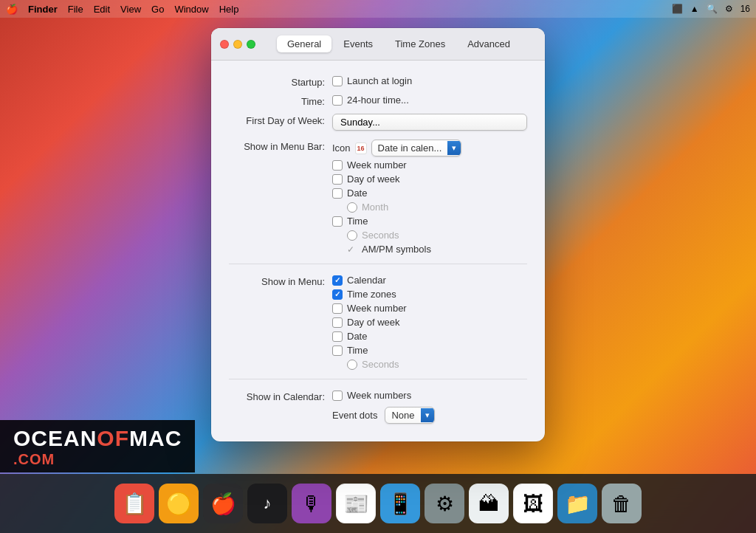 The image size is (756, 533). I want to click on tab-events: Events, so click(358, 44).